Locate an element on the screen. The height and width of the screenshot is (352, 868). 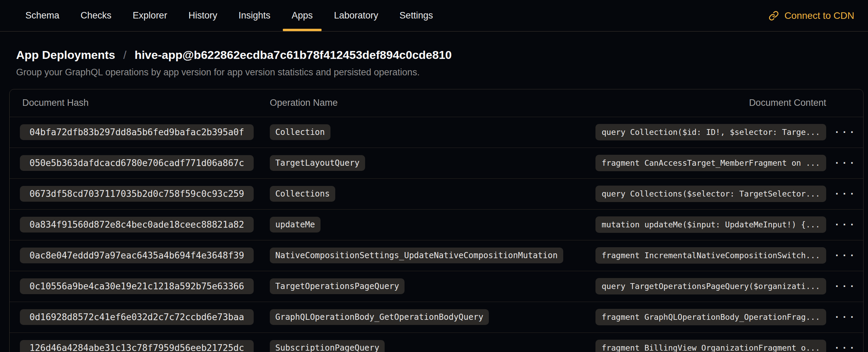
nav-tab-laboratory: Laboratory is located at coordinates (356, 16).